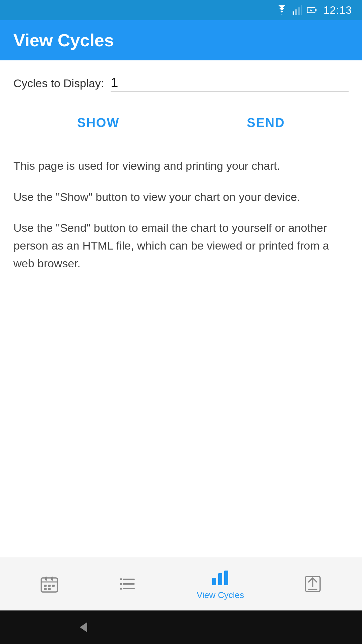  I want to click on nav-item-list, so click(128, 584).